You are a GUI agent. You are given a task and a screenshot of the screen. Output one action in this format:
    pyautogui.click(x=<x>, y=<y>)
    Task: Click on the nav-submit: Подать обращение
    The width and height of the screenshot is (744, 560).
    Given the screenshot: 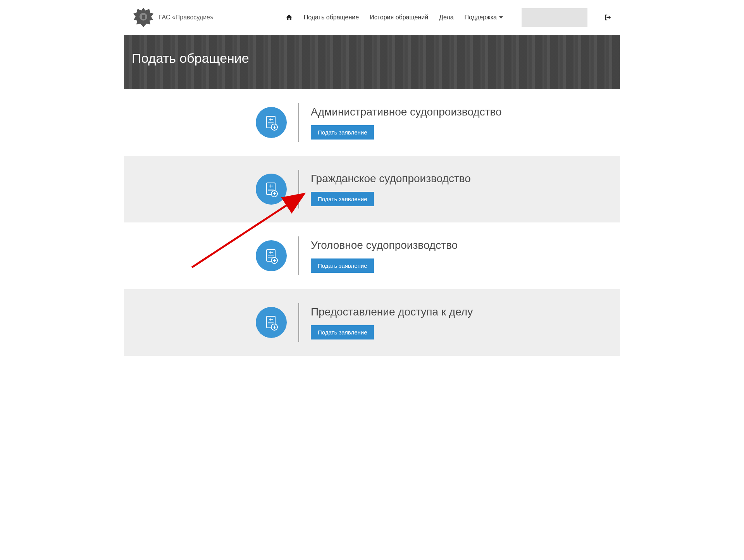 What is the action you would take?
    pyautogui.click(x=331, y=17)
    